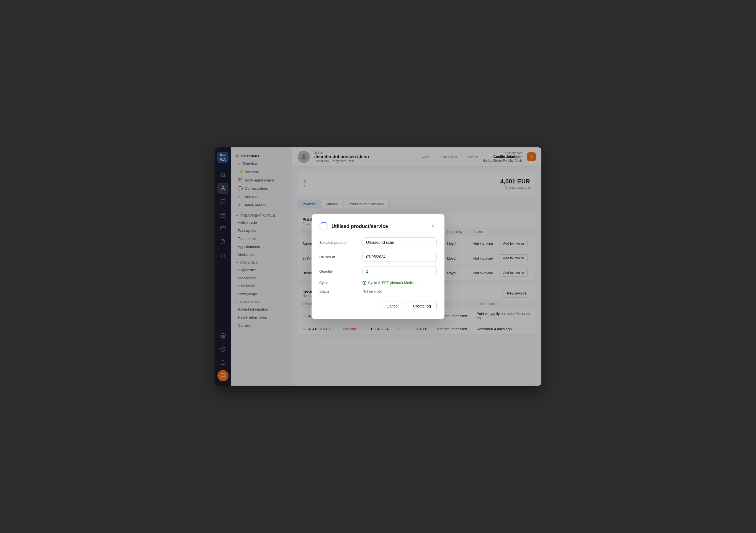 Image resolution: width=756 pixels, height=533 pixels. What do you see at coordinates (338, 283) in the screenshot?
I see `modal-label-cycle: Cycle` at bounding box center [338, 283].